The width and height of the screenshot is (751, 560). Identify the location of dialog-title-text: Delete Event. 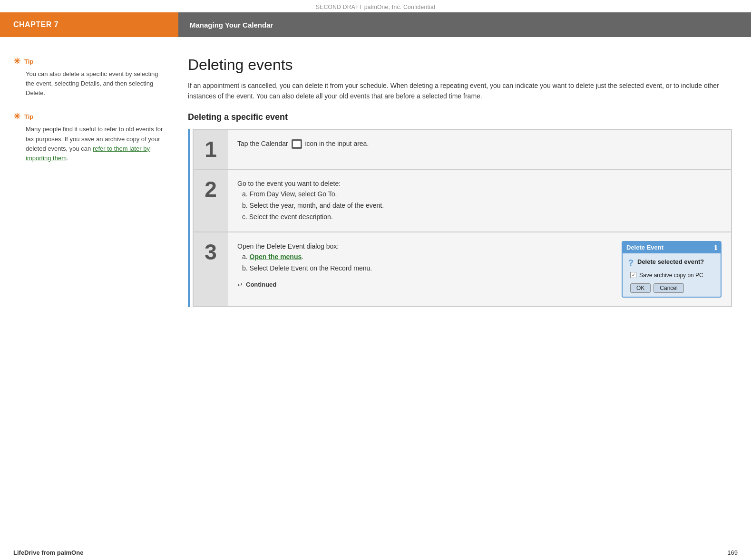
(645, 247).